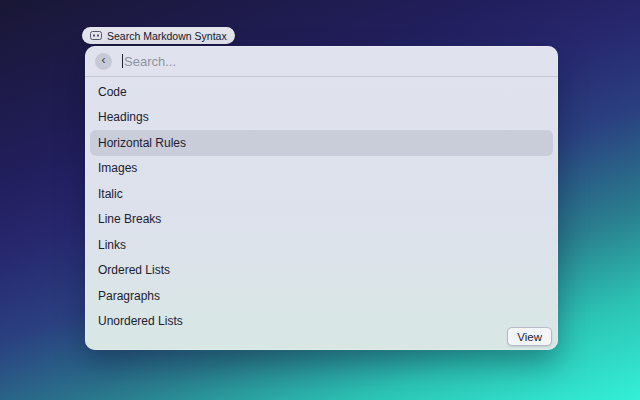 This screenshot has width=640, height=400. I want to click on list-item: Line Breaks, so click(322, 220).